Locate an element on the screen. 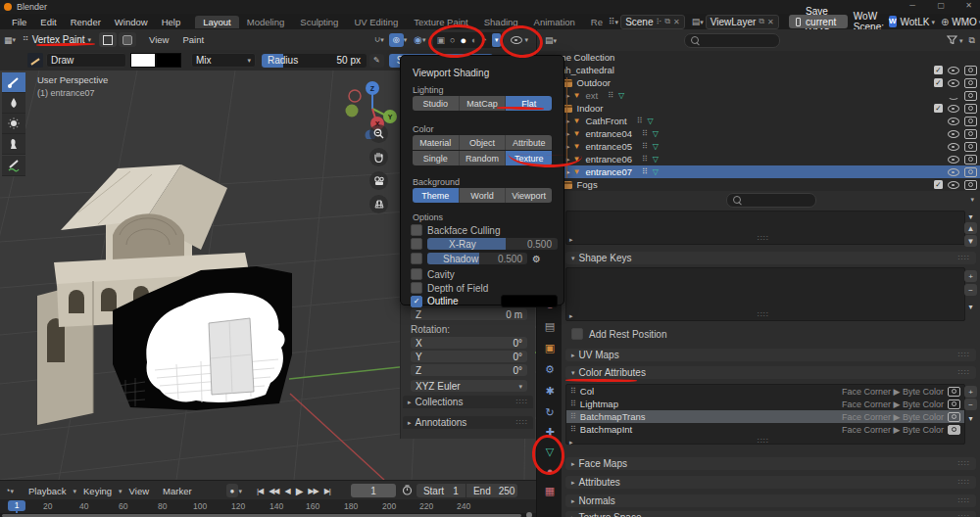 Image resolution: width=980 pixels, height=517 pixels. render-camera-active-icon is located at coordinates (955, 430).